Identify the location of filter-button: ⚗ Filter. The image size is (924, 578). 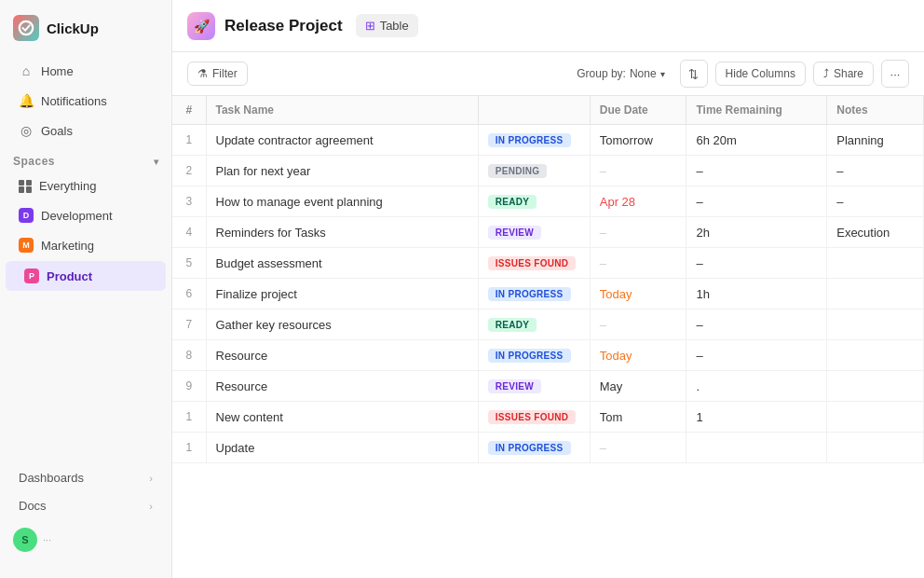
(218, 74).